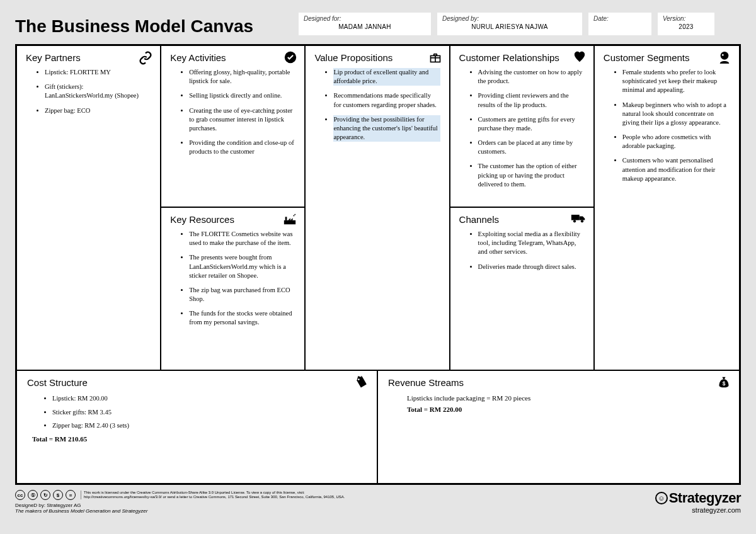  What do you see at coordinates (532, 147) in the screenshot?
I see `list-item: Orders can be placed at any time by cust…` at bounding box center [532, 147].